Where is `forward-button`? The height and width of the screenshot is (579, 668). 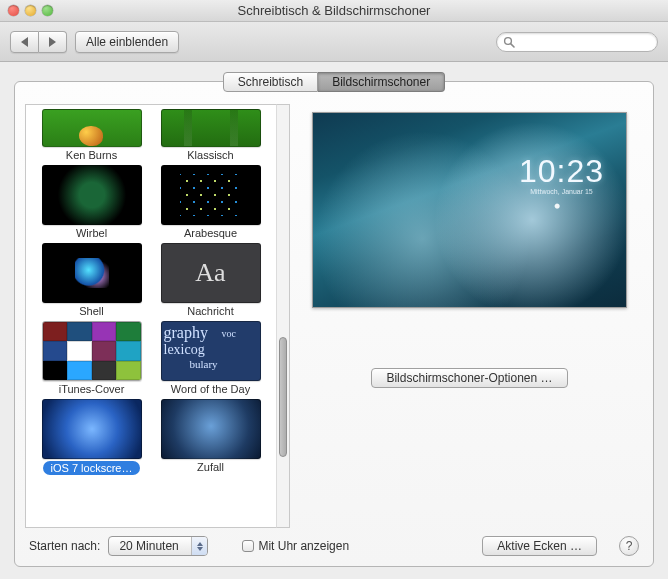 forward-button is located at coordinates (53, 42).